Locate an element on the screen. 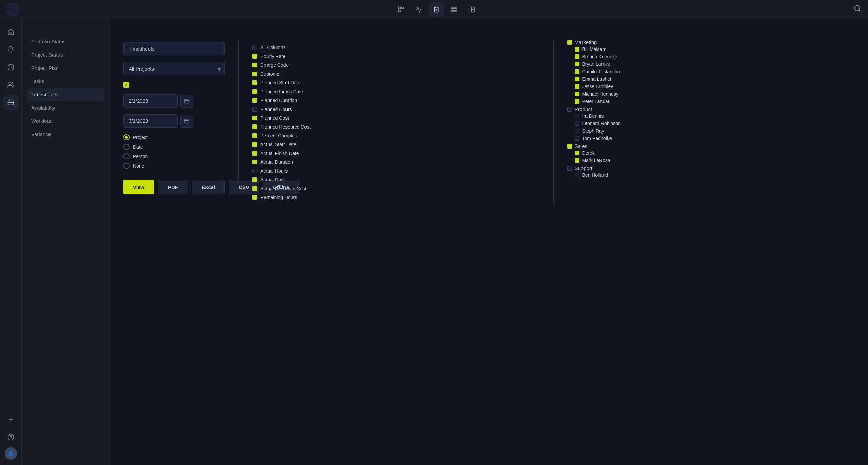 The width and height of the screenshot is (868, 465). radio-date-button is located at coordinates (126, 147).